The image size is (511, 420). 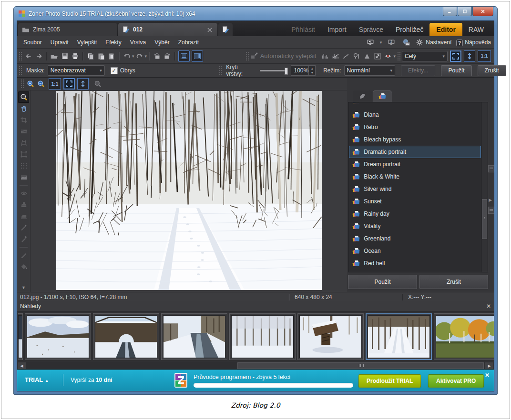 I want to click on curve-button, so click(x=346, y=56).